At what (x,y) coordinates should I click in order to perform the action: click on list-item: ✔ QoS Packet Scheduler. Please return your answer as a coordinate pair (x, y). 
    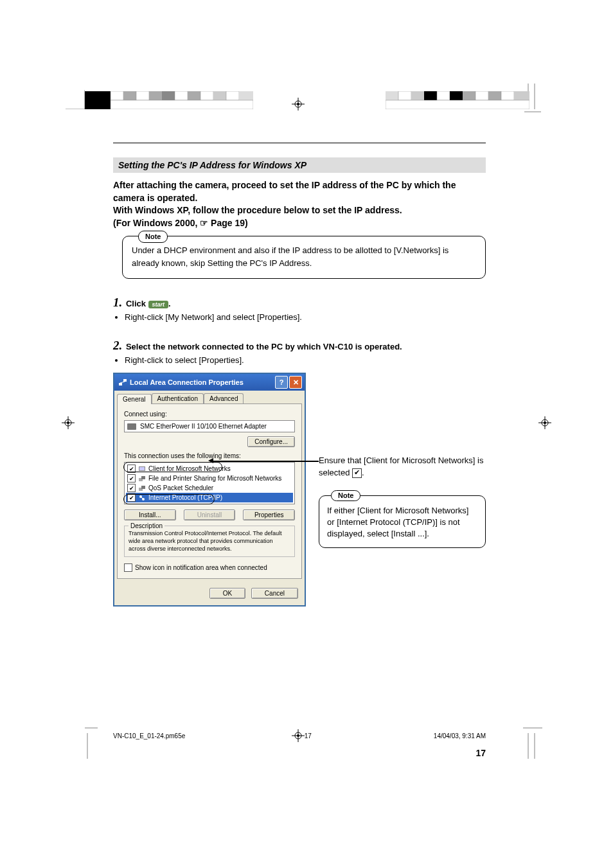
    Looking at the image, I should click on (209, 488).